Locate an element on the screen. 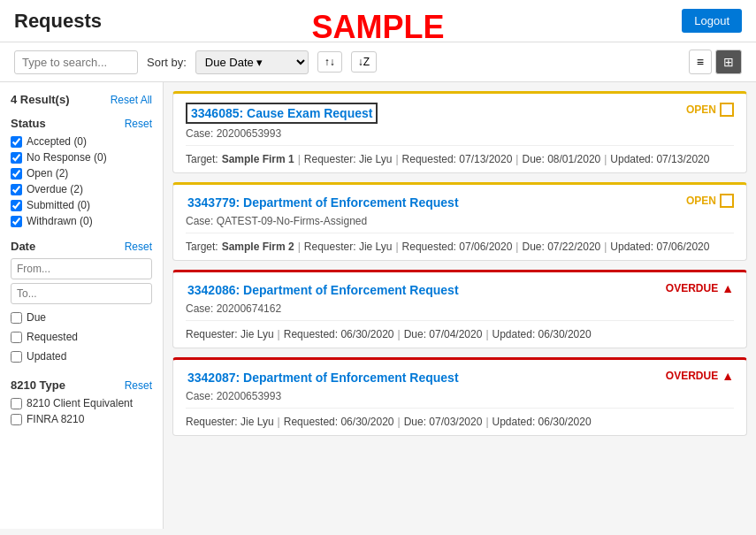 The height and width of the screenshot is (535, 756). type-client-checkbox is located at coordinates (16, 403).